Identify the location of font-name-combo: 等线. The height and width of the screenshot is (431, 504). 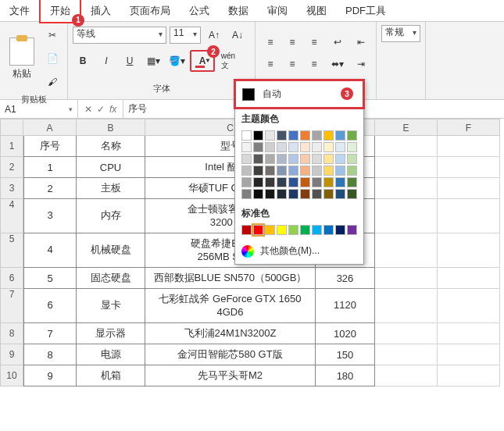
(120, 35).